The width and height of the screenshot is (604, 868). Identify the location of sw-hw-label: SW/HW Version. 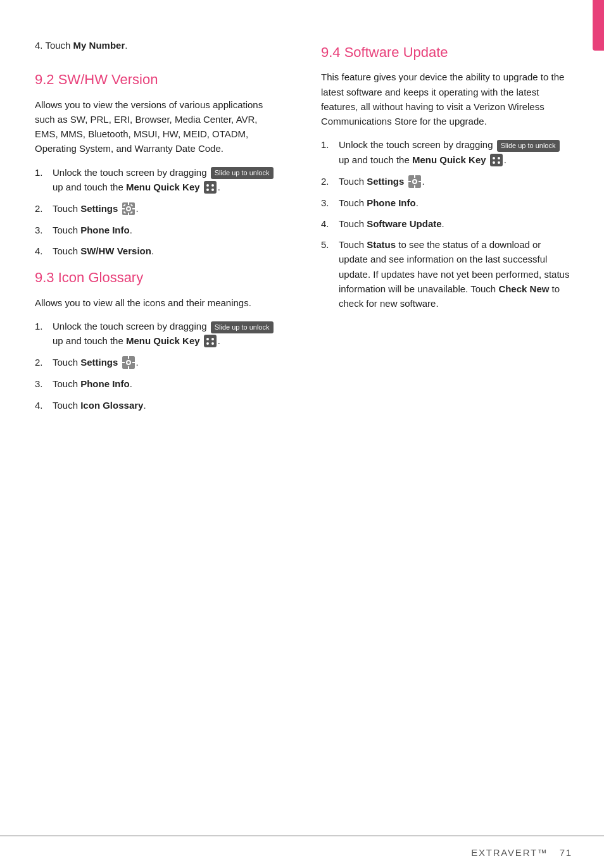
(116, 251).